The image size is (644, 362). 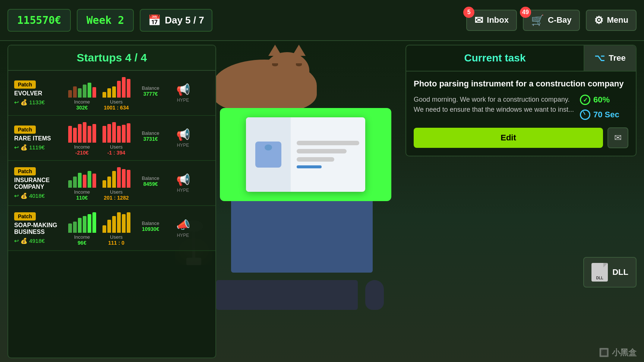 What do you see at coordinates (494, 105) in the screenshot?
I see `task-description-text: Good morning. We work for a construction…` at bounding box center [494, 105].